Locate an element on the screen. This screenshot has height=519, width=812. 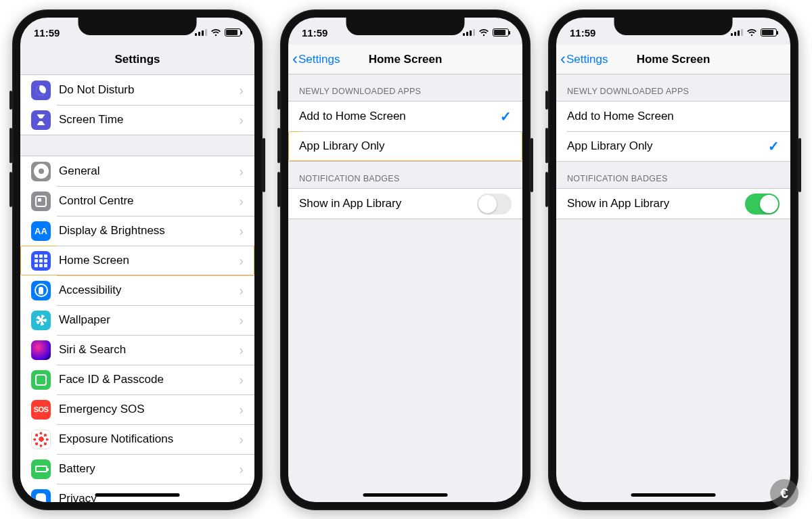
switches-icon is located at coordinates (41, 202).